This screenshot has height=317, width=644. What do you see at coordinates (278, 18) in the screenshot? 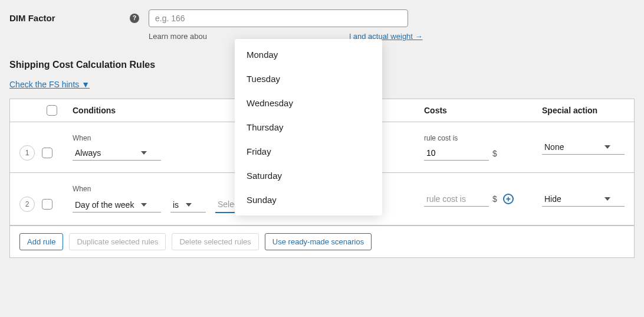
I see `dim-factor-input` at bounding box center [278, 18].